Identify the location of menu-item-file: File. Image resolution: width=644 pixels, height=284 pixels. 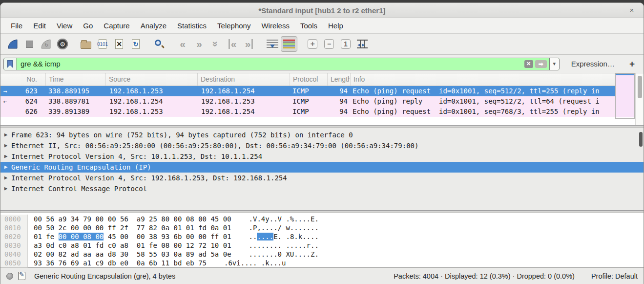
(17, 25).